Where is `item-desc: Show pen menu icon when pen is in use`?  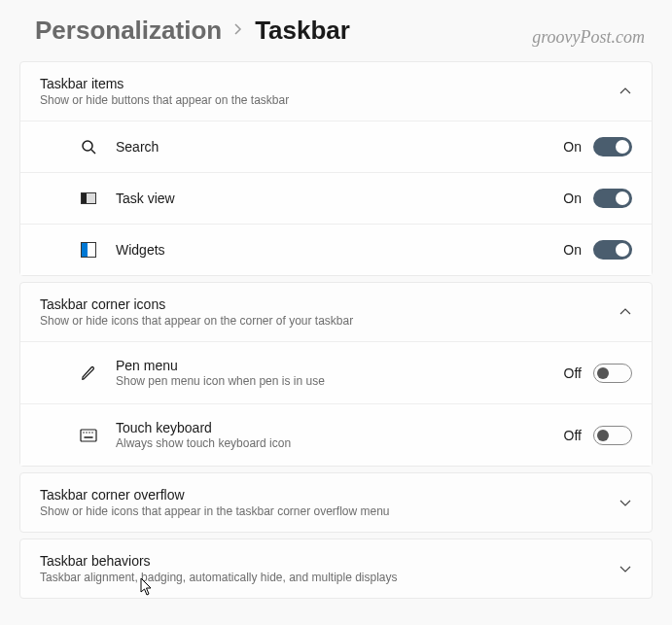 item-desc: Show pen menu icon when pen is in use is located at coordinates (340, 381).